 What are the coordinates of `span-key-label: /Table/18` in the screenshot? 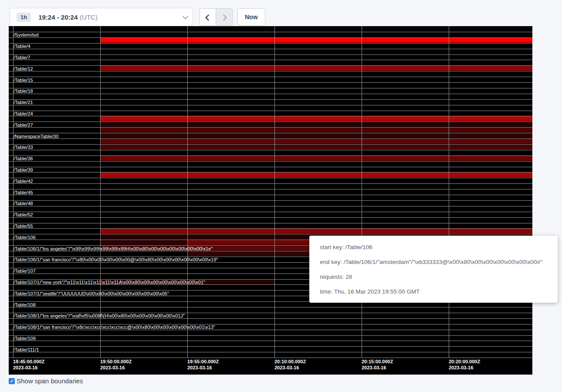 It's located at (24, 91).